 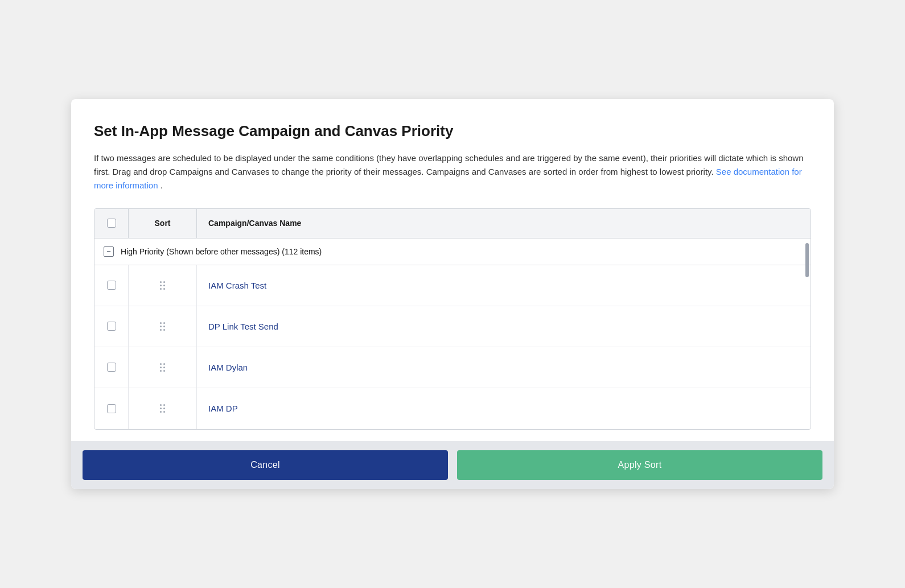 What do you see at coordinates (452, 252) in the screenshot?
I see `group-header-row: High Priority (Shown before other messag…` at bounding box center [452, 252].